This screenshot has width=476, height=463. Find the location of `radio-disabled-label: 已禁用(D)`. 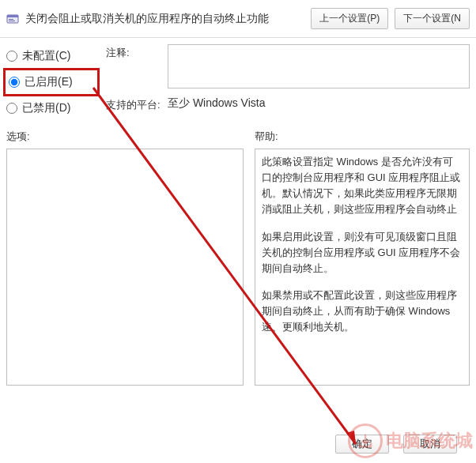

radio-disabled-label: 已禁用(D) is located at coordinates (46, 108).